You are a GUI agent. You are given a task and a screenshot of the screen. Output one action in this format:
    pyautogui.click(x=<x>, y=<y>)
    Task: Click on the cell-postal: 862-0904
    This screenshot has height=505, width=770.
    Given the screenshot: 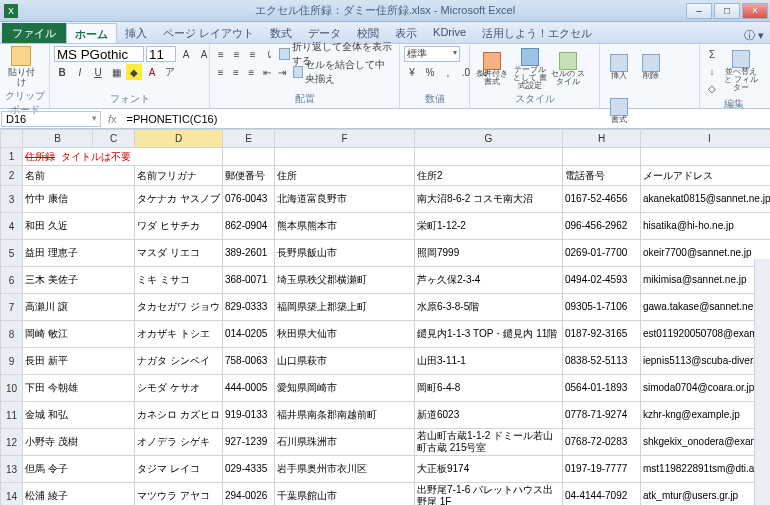 What is the action you would take?
    pyautogui.click(x=249, y=226)
    